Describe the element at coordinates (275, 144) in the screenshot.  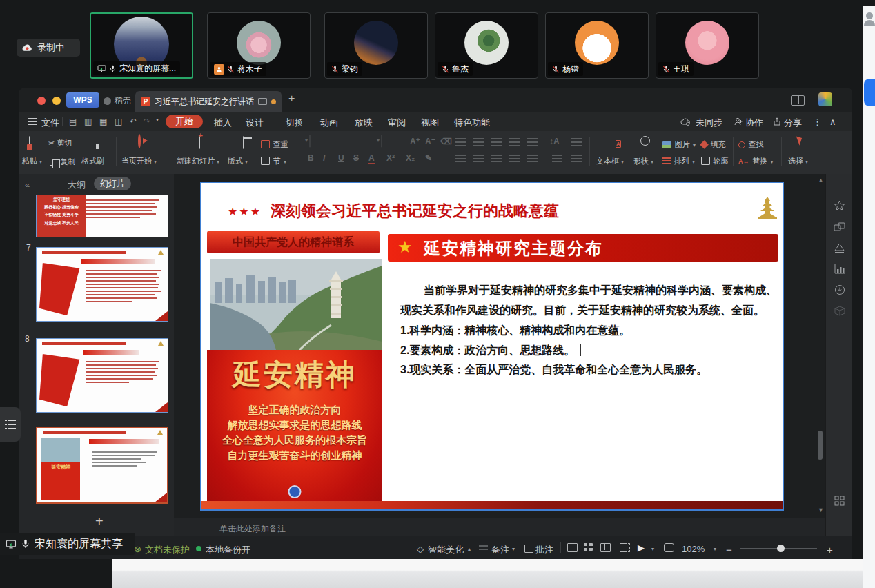
I see `check-duplicate-button: 查重` at that location.